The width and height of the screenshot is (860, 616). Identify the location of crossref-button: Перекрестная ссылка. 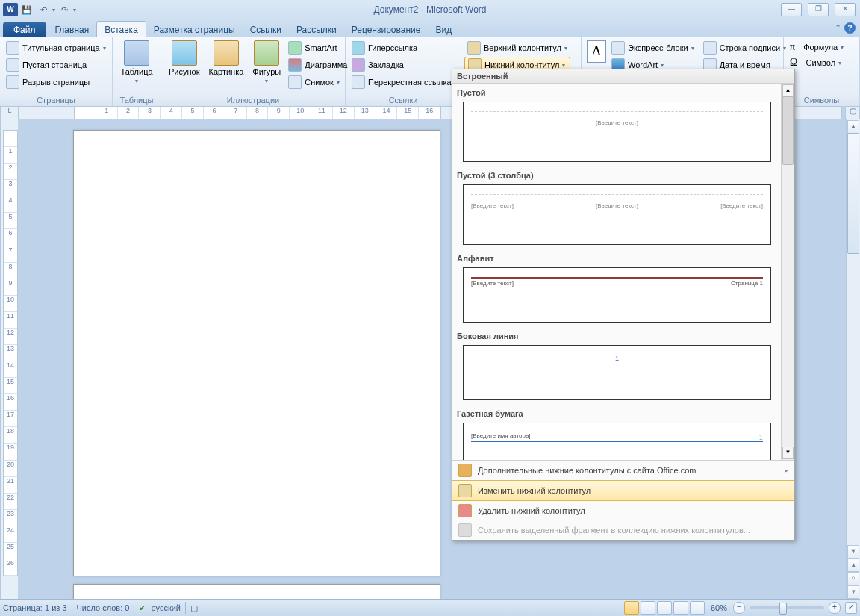
(402, 82).